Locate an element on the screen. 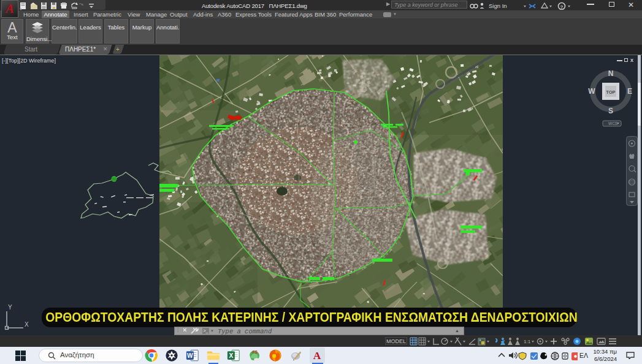  svg-text: TOP is located at coordinates (611, 92).